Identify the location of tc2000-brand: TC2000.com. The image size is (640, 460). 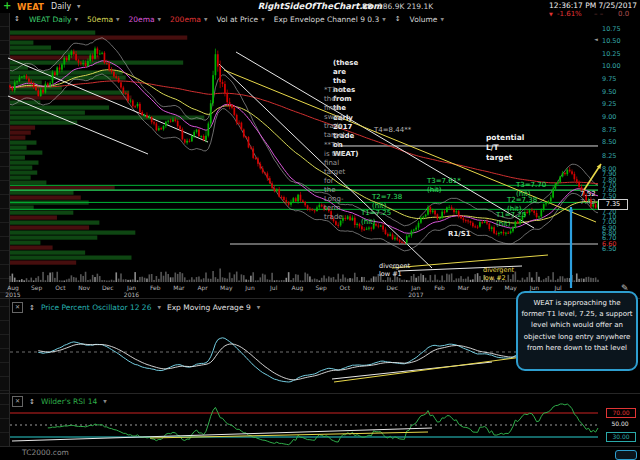
(46, 452).